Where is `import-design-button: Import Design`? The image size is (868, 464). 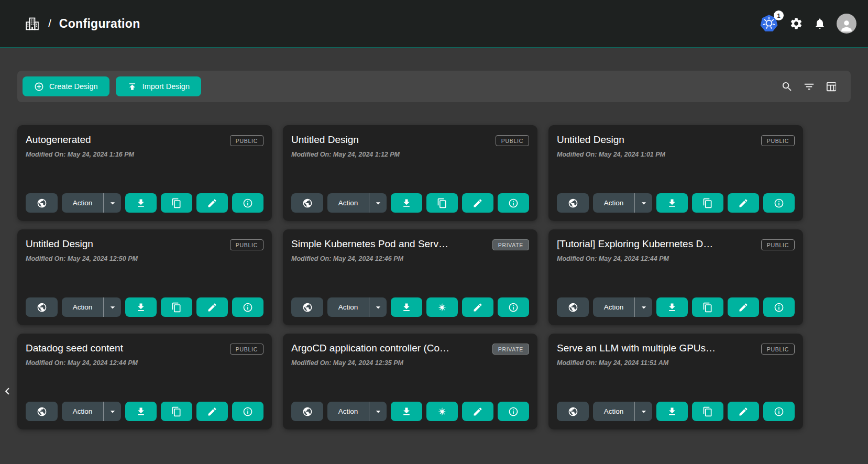 import-design-button: Import Design is located at coordinates (158, 86).